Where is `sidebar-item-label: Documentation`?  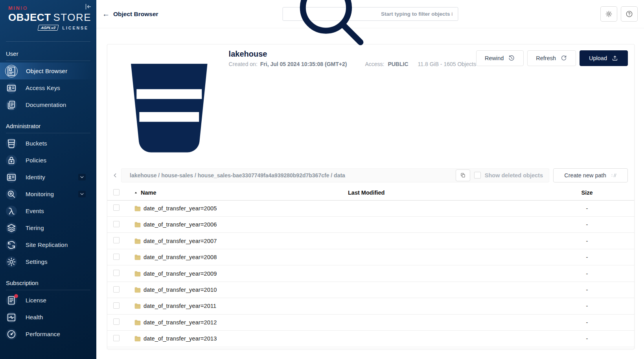
sidebar-item-label: Documentation is located at coordinates (46, 105).